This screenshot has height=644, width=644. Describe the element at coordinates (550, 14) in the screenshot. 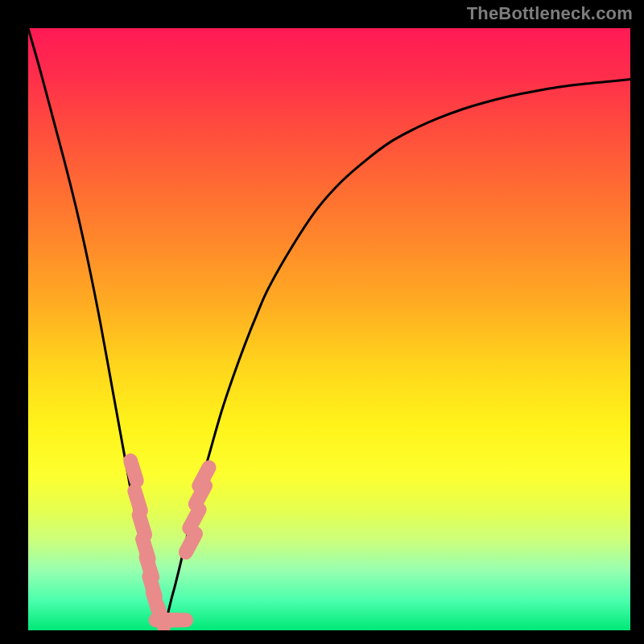

I see `watermark-text: TheBottleneck.com` at that location.